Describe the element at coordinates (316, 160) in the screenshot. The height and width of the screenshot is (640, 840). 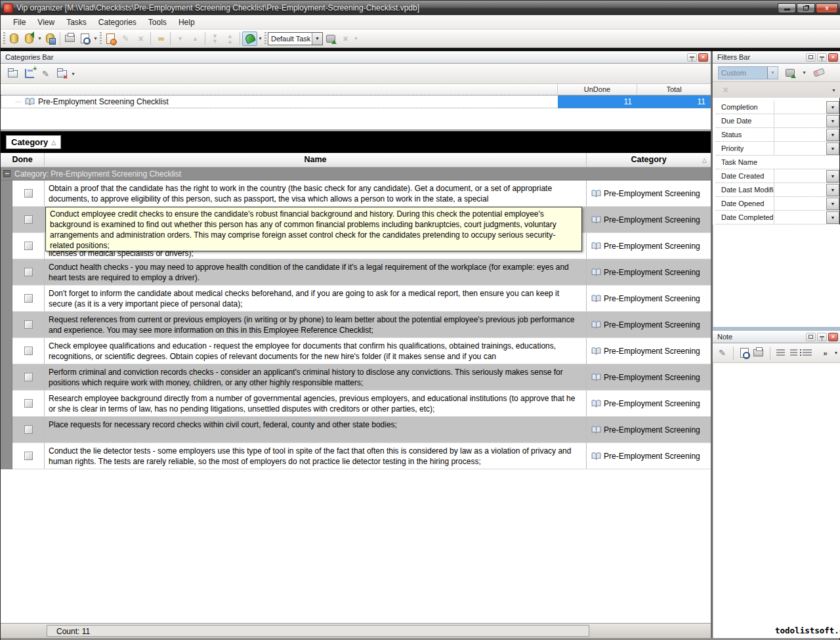
I see `name-column-header: Name` at that location.